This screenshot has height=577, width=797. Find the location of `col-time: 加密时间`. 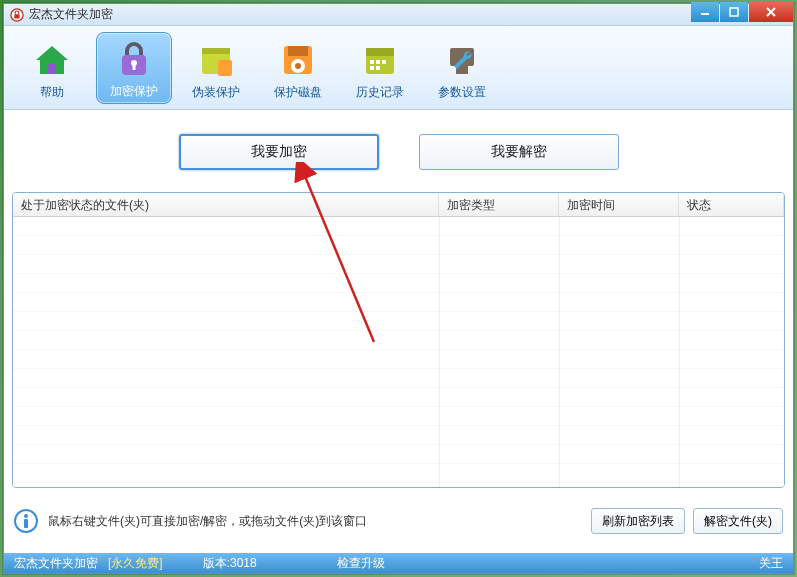

col-time: 加密时间 is located at coordinates (619, 204).